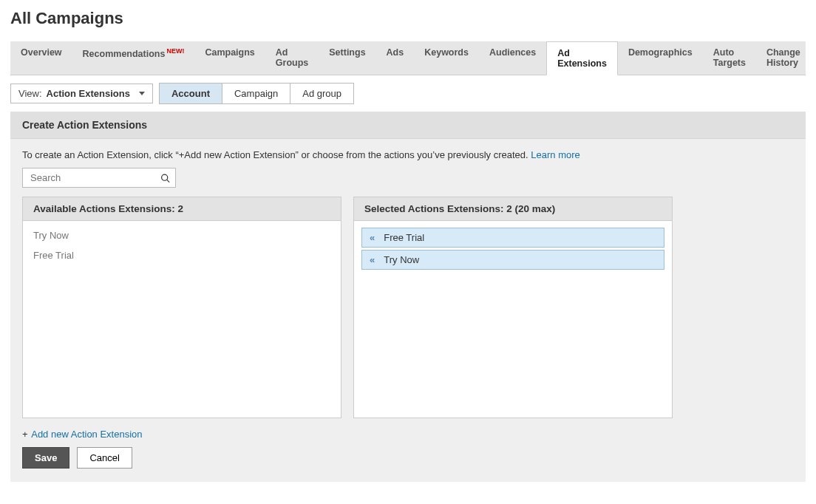 Image resolution: width=816 pixels, height=504 pixels. What do you see at coordinates (730, 58) in the screenshot?
I see `tab-auto-targets: Auto Targets` at bounding box center [730, 58].